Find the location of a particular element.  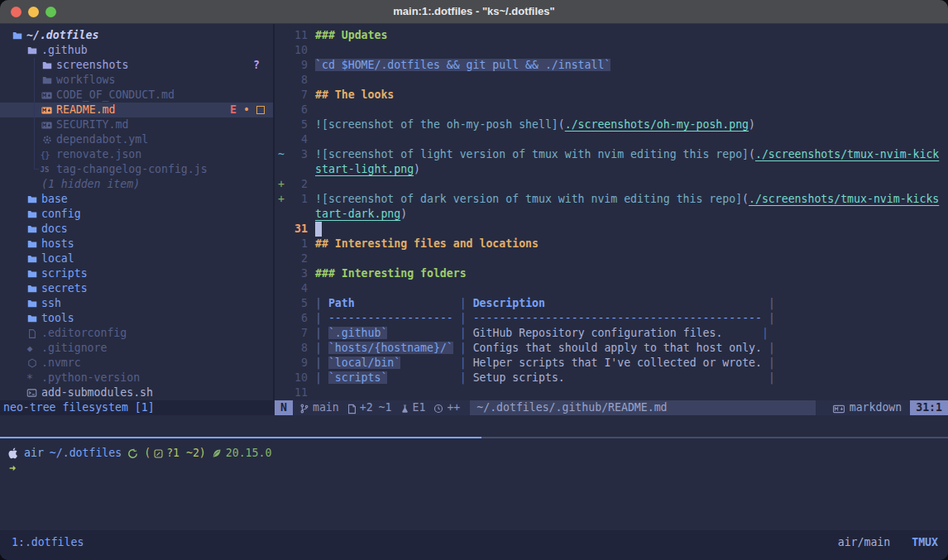

tree-item-renovate-json: {}renovate.json is located at coordinates (136, 155).